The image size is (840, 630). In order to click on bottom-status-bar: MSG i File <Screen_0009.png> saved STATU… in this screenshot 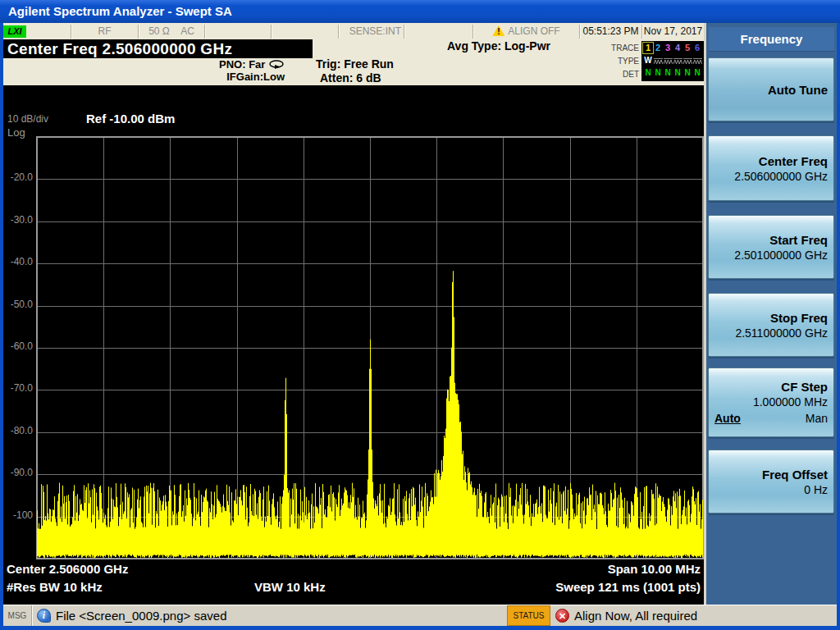, I will do `click(420, 615)`.